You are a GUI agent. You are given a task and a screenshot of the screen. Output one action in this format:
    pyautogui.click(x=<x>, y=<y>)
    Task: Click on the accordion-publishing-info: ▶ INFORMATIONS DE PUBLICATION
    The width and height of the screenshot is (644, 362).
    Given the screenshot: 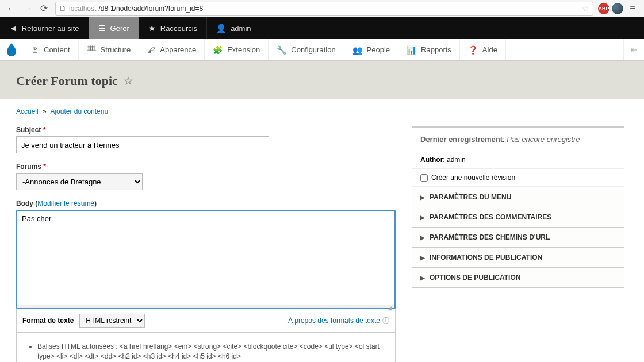 What is the action you would take?
    pyautogui.click(x=518, y=257)
    